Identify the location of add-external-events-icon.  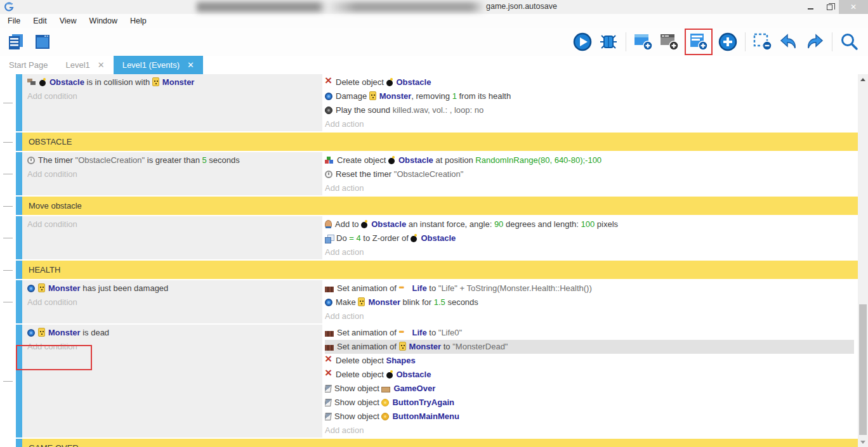
(669, 42).